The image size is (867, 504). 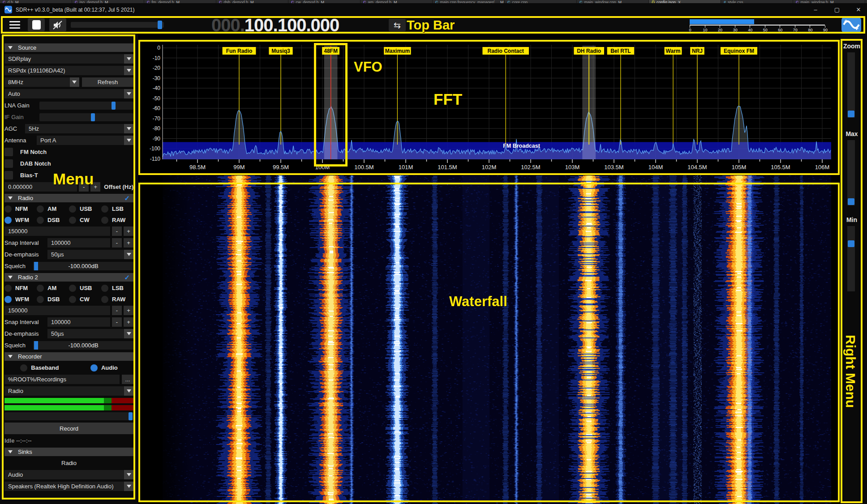 What do you see at coordinates (674, 51) in the screenshot?
I see `station-label-warm: Warm` at bounding box center [674, 51].